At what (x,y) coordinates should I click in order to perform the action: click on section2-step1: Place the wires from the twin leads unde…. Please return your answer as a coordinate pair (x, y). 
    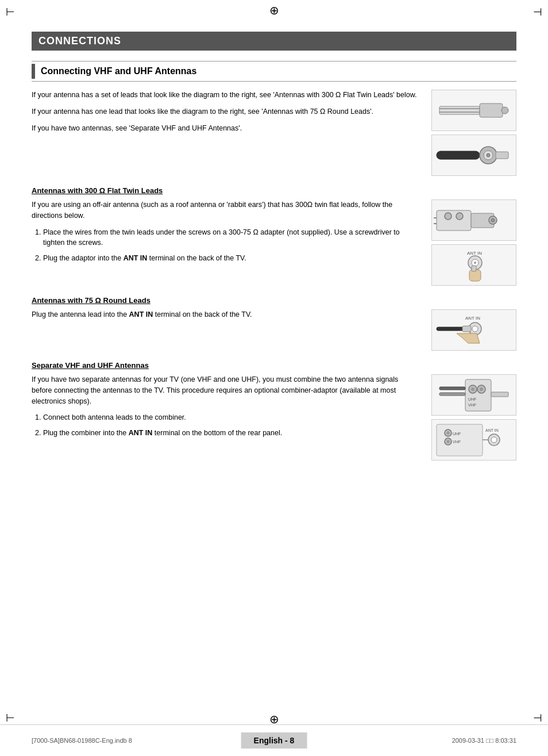
    Looking at the image, I should click on (231, 238).